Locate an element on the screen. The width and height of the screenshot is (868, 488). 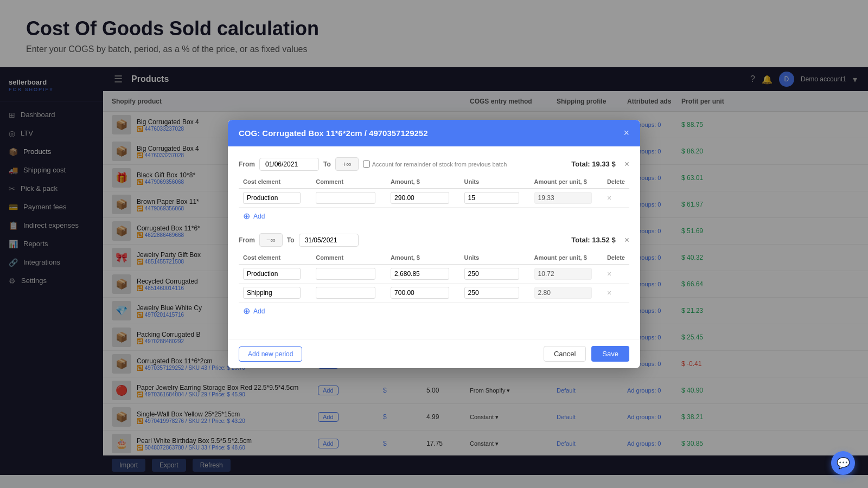
col-comment-2: Comment is located at coordinates (349, 258).